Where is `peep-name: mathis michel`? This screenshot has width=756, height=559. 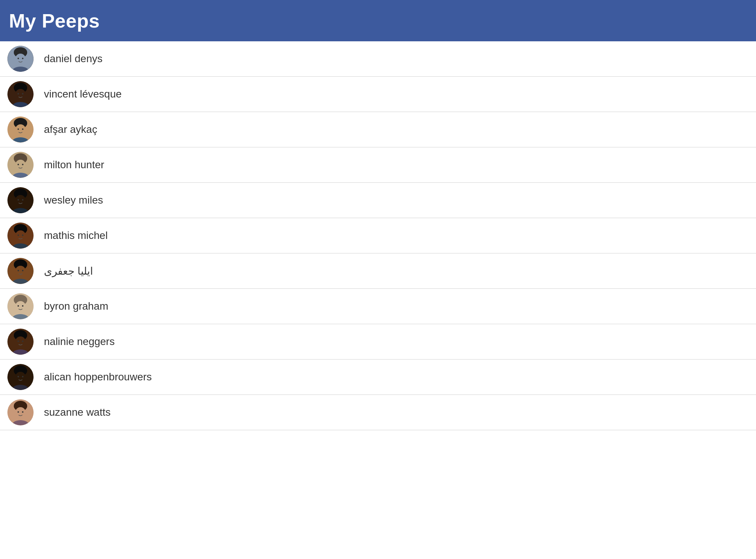
peep-name: mathis michel is located at coordinates (76, 236).